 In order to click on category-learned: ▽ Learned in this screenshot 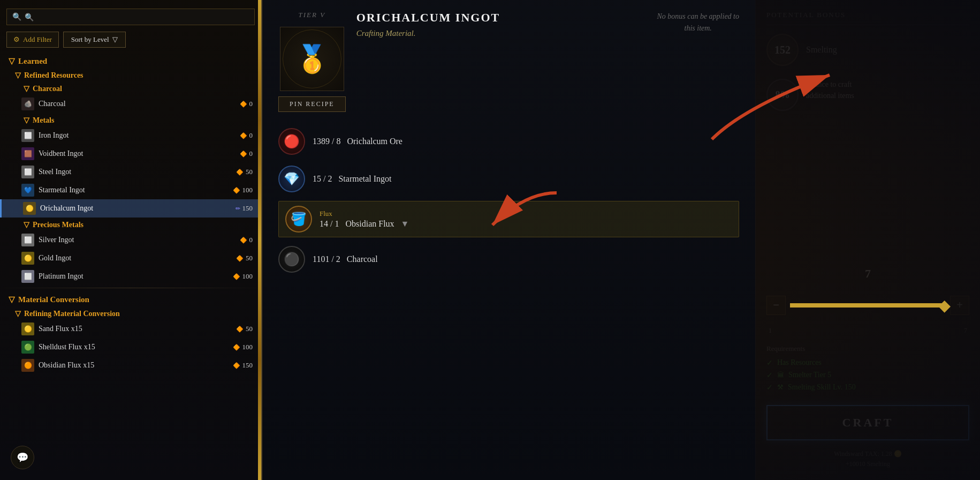, I will do `click(131, 60)`.